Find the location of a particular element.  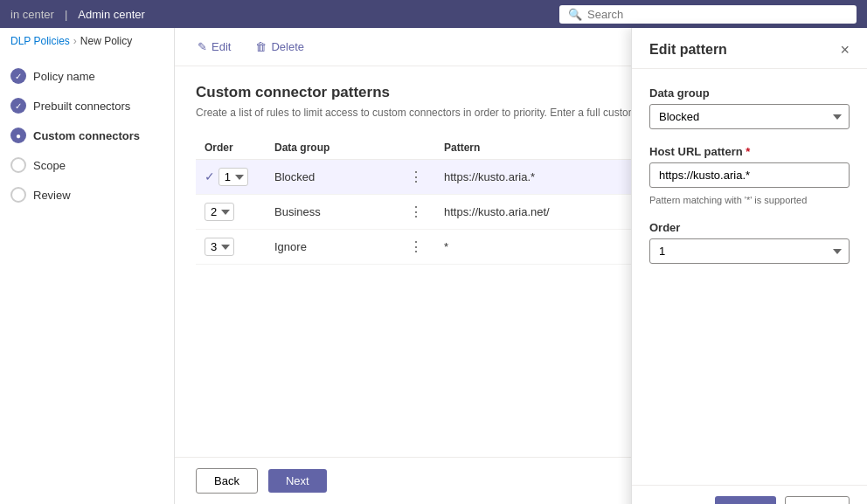

save-button: Save is located at coordinates (746, 500).